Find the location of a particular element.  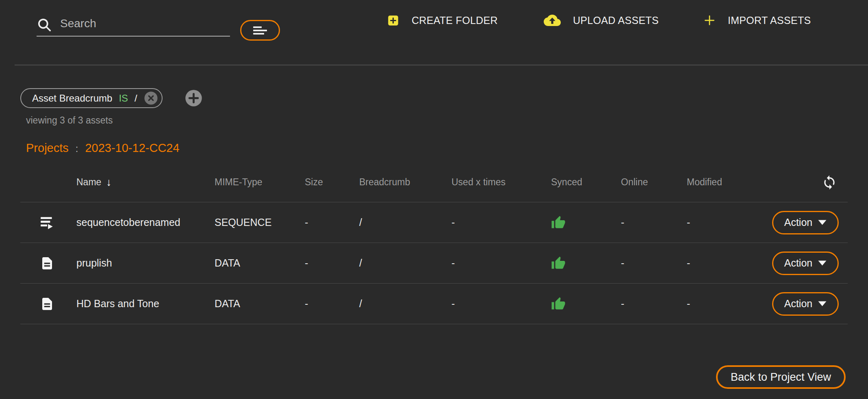

refresh-button is located at coordinates (829, 182).